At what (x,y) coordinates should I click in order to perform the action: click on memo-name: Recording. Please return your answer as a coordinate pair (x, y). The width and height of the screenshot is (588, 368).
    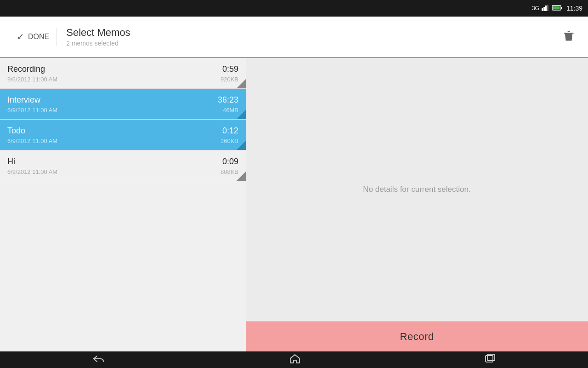
    Looking at the image, I should click on (26, 69).